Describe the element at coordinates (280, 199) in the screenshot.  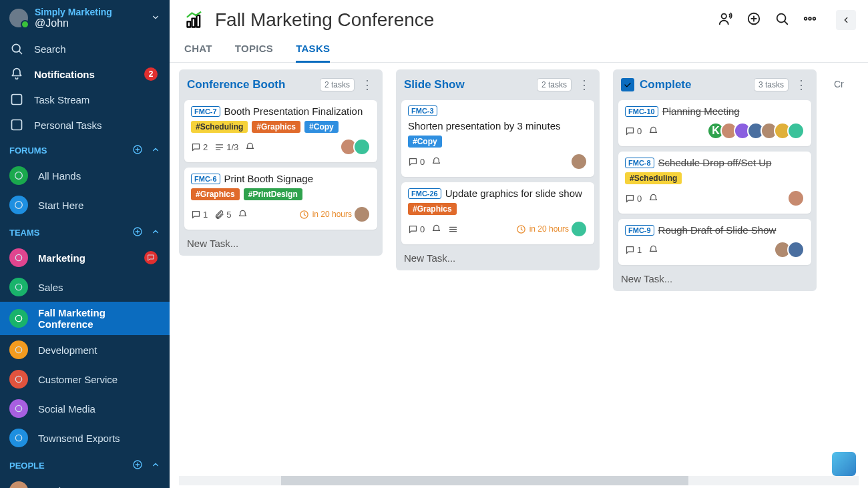
I see `task-card: FMC-6Print Booth Signage #Graphics#Print…` at that location.